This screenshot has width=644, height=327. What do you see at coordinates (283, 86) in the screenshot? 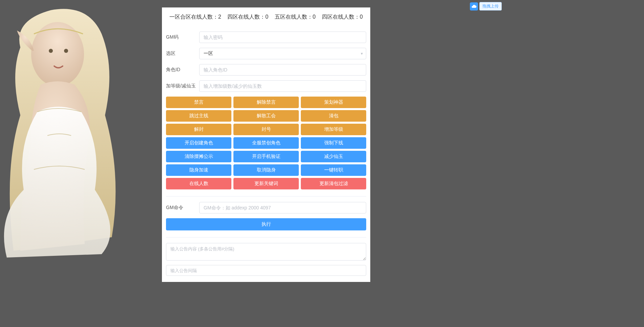
I see `level-input` at bounding box center [283, 86].